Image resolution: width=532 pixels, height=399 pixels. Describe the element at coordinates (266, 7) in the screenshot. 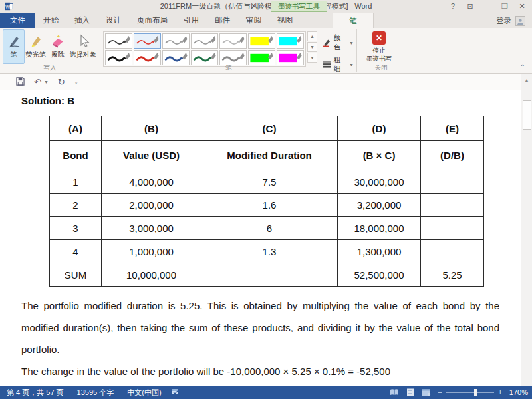

I see `title-bar: W 2011FRM一级百题（估值与风险模型）_授课版 [兼容模式] - Word…` at that location.